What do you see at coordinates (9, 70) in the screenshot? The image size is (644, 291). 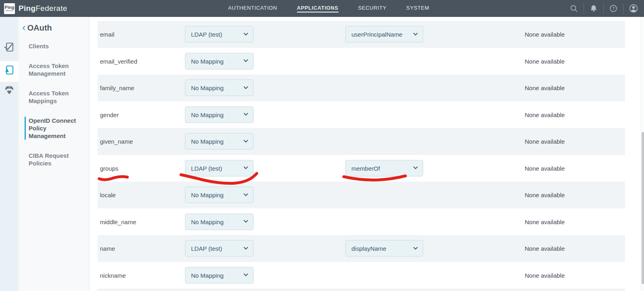 I see `token-management-module-icon` at bounding box center [9, 70].